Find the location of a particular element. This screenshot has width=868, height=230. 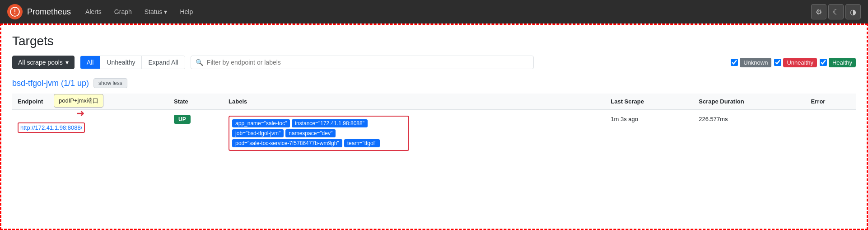

state-badge: UP is located at coordinates (182, 119).